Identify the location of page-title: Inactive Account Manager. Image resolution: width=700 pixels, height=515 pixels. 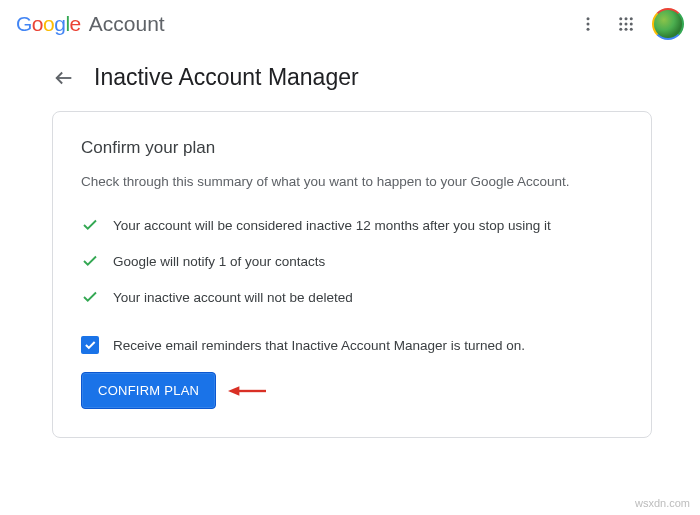
(226, 78).